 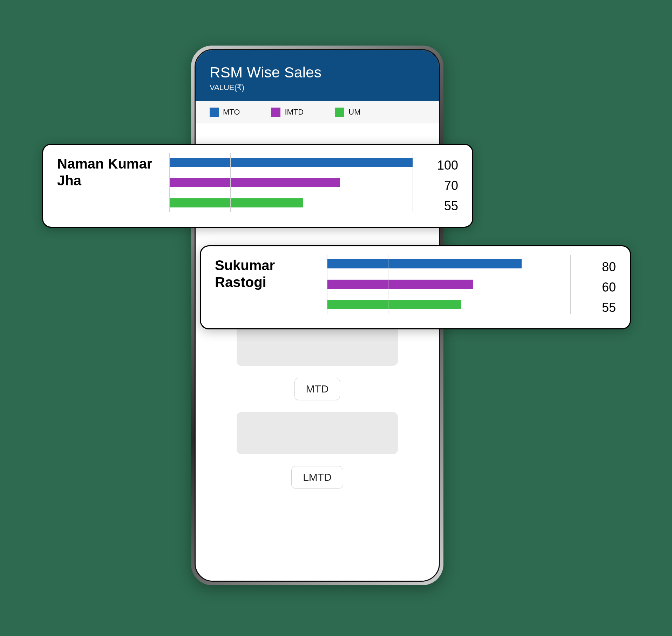 What do you see at coordinates (225, 112) in the screenshot?
I see `legend-item-mto: MTO` at bounding box center [225, 112].